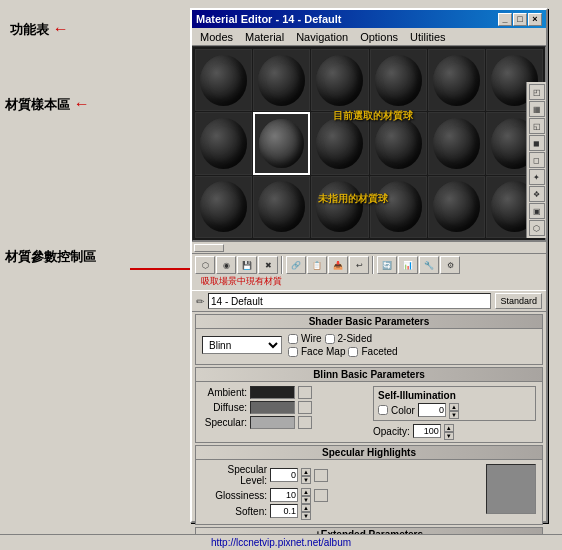 This screenshot has width=562, height=550. Describe the element at coordinates (306, 495) in the screenshot. I see `glossiness-spinner: ▲ ▼` at that location.